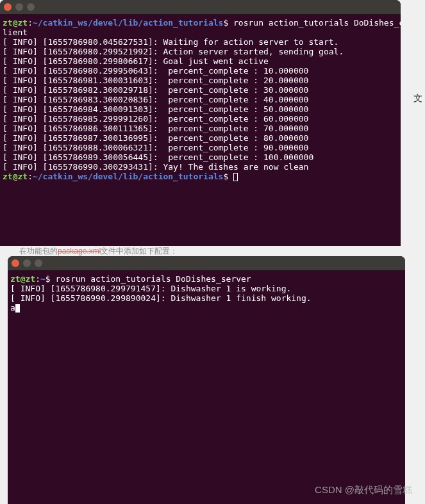 This screenshot has width=425, height=504. I want to click on output-line: [ INFO] [1655786990.300293431]: Yay! The…, so click(155, 167).